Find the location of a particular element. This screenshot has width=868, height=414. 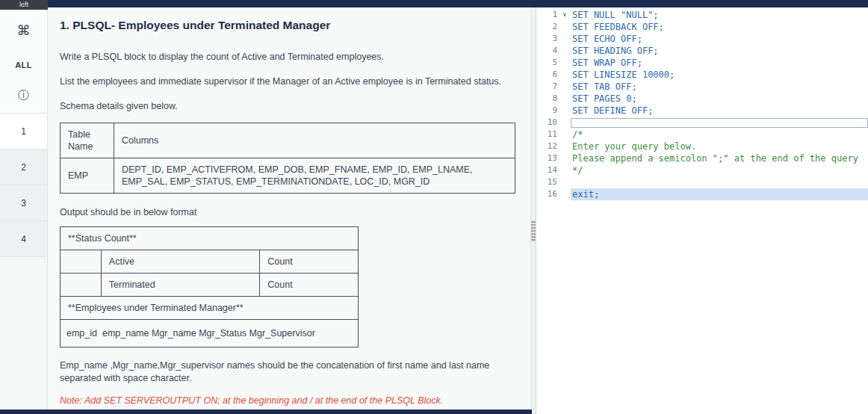

line-number: 8 is located at coordinates (548, 99).